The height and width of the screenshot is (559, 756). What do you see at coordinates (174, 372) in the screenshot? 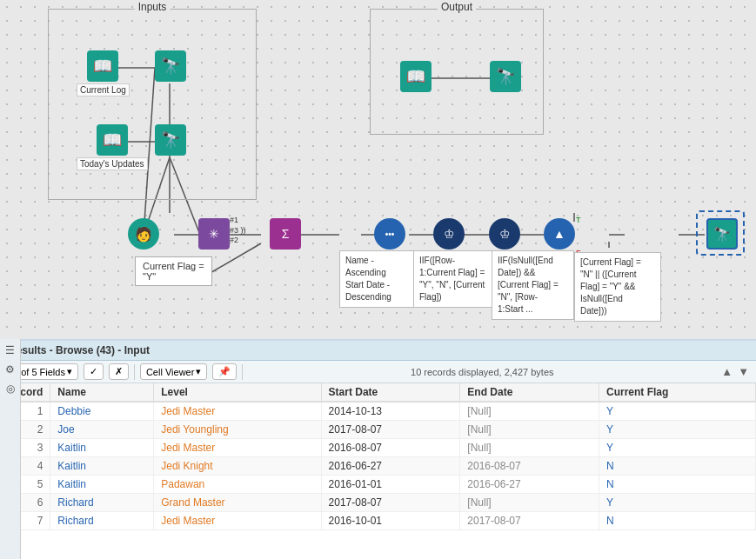
I see `cell-viewer-dropdown: Cell Viewer ▾` at bounding box center [174, 372].